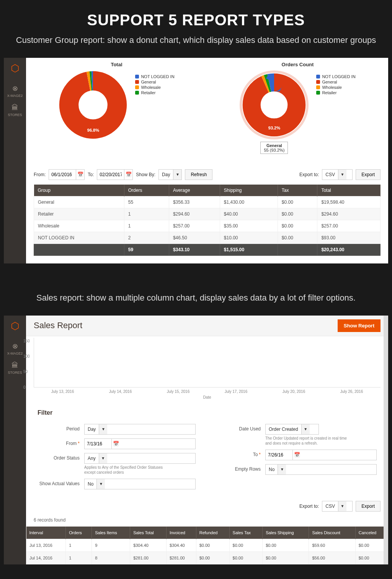 The height and width of the screenshot is (579, 392). What do you see at coordinates (292, 429) in the screenshot?
I see `date-used-select: Order Created▼` at bounding box center [292, 429].